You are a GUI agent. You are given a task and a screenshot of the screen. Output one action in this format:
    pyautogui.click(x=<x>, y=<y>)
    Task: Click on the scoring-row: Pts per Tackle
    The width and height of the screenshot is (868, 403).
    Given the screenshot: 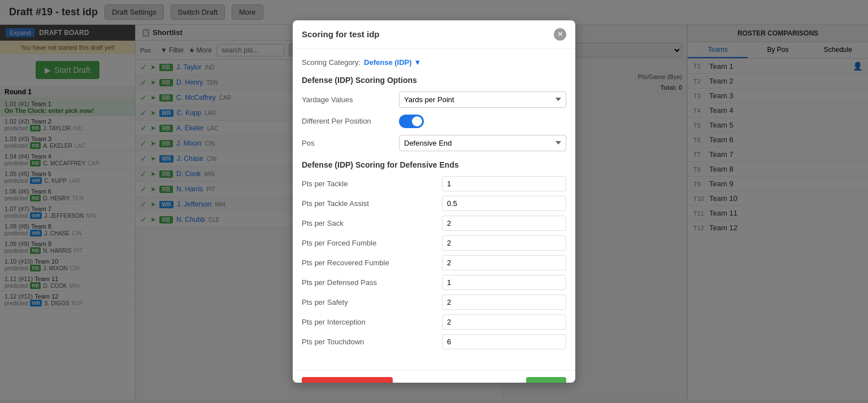 What is the action you would take?
    pyautogui.click(x=434, y=184)
    